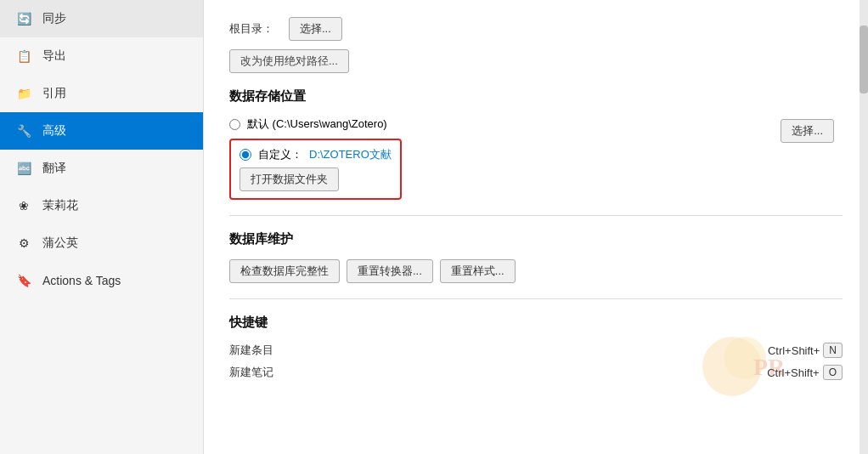  Describe the element at coordinates (536, 29) in the screenshot. I see `root-dir-row: 根目录： 选择...` at that location.